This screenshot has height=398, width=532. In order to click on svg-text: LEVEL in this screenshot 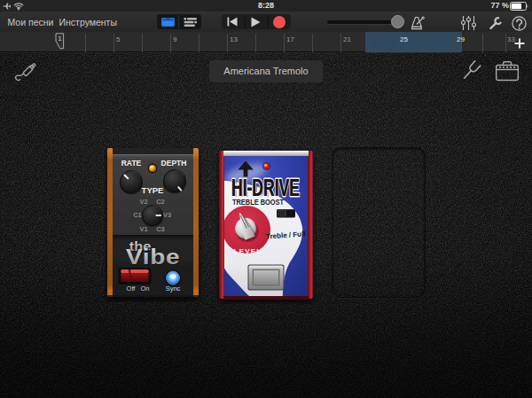, I will do `click(248, 252)`.